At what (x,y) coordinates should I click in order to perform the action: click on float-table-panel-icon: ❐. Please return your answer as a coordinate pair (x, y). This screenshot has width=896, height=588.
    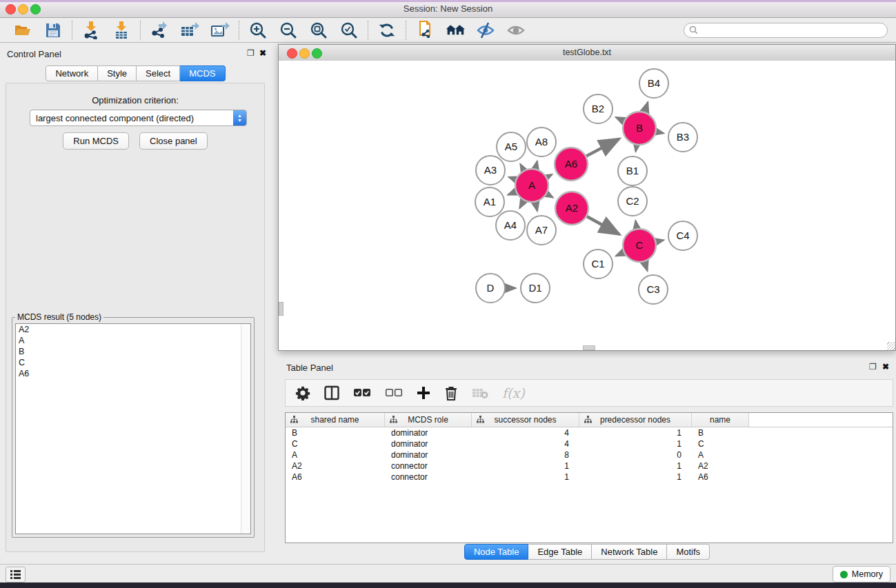
    Looking at the image, I should click on (873, 367).